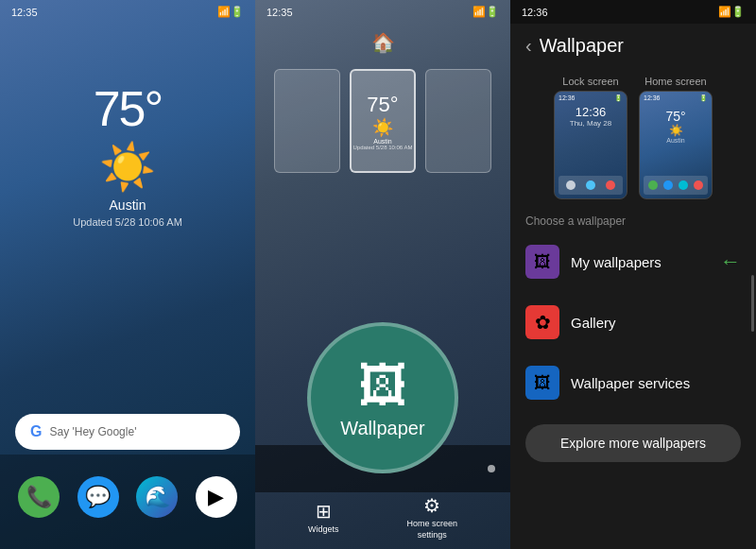 The height and width of the screenshot is (549, 756). Describe the element at coordinates (128, 11) in the screenshot. I see `left-status-bar: 12:35 📶🔋` at that location.